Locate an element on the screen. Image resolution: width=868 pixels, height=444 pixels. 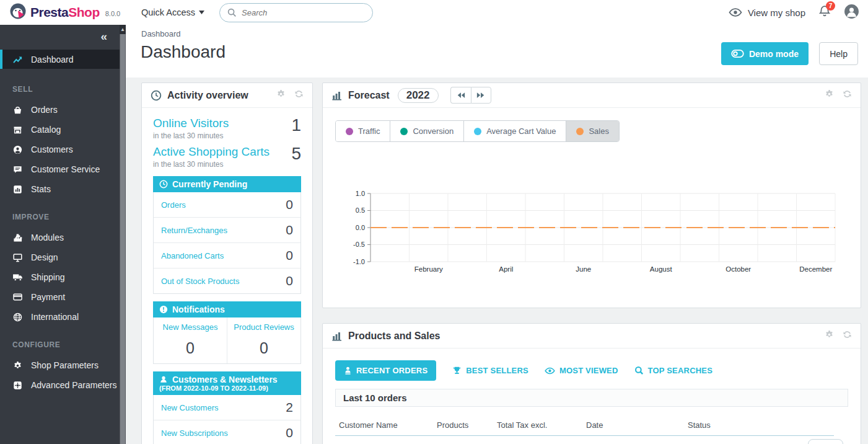
metric-subtitle: in the last 30 minutes is located at coordinates (227, 136).